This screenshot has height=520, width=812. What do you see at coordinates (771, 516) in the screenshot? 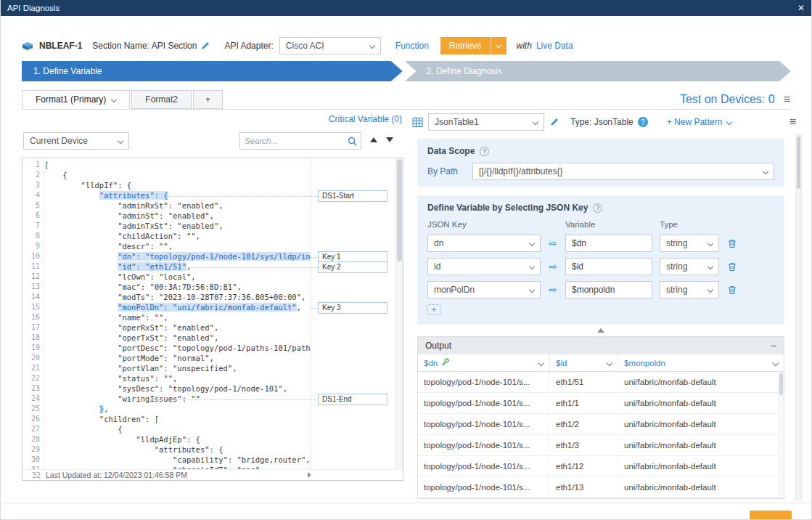
I see `bottom-action-button` at bounding box center [771, 516].